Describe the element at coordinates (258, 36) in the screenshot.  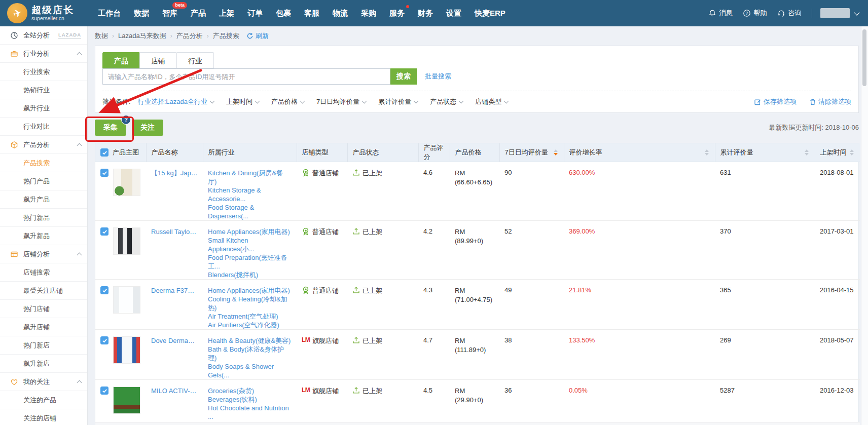
I see `refresh-link: 刷新` at that location.